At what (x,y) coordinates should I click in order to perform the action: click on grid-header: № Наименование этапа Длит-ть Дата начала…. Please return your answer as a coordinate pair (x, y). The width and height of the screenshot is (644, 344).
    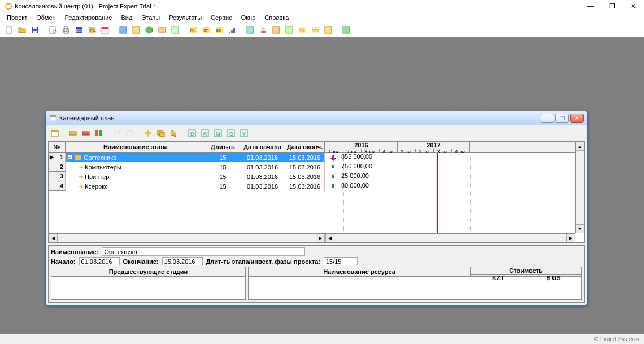
    Looking at the image, I should click on (186, 147).